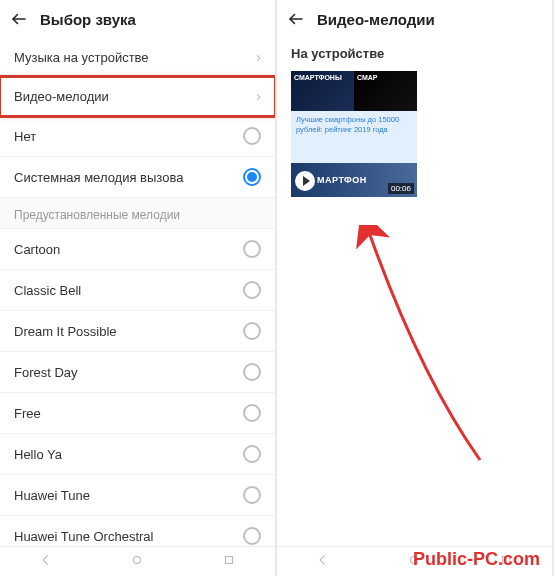 This screenshot has height=576, width=554. What do you see at coordinates (128, 414) in the screenshot?
I see `row-label: Free` at bounding box center [128, 414].